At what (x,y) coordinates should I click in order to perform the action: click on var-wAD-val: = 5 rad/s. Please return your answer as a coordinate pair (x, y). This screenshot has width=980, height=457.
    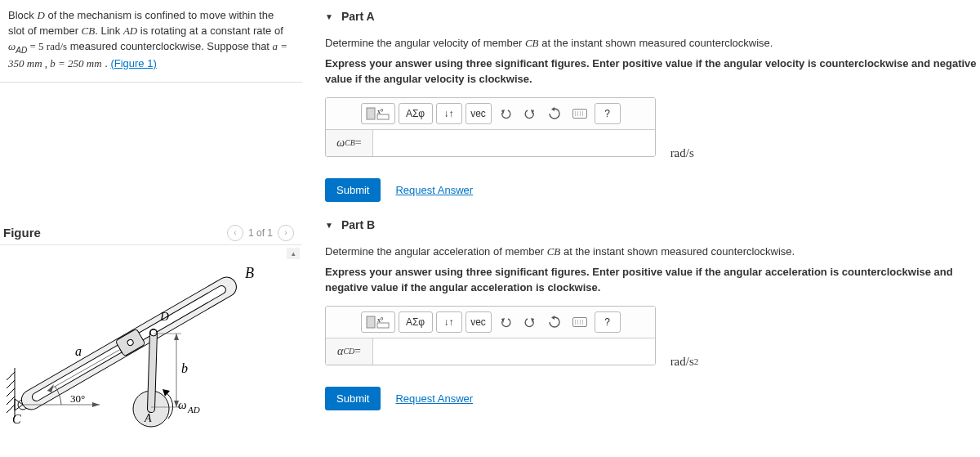
    Looking at the image, I should click on (47, 46).